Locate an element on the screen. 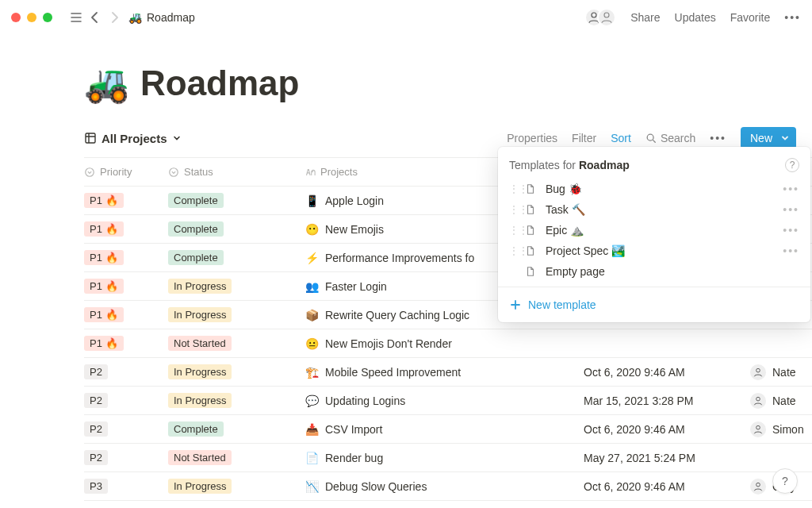 This screenshot has width=812, height=508. cell-date: Oct 6, 2020 9:46 AM is located at coordinates (667, 429).